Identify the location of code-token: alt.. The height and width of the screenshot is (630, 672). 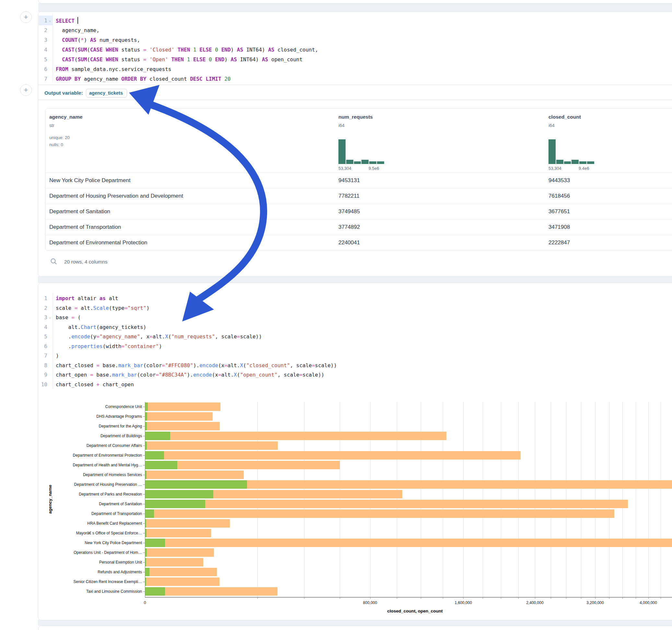
(85, 308).